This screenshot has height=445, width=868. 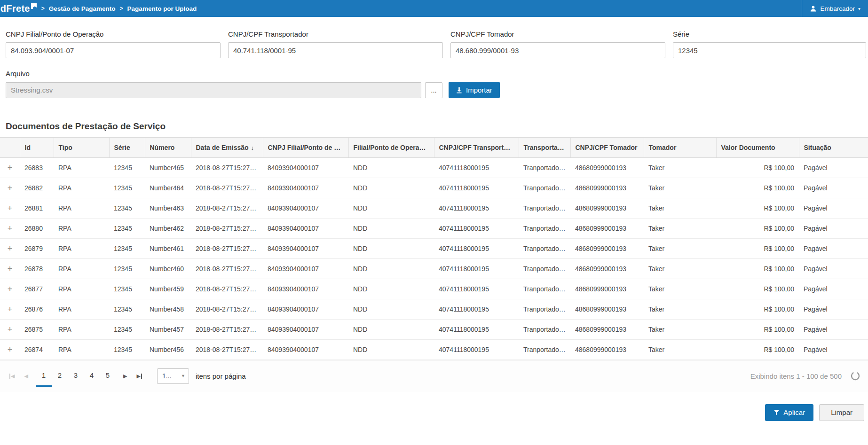 What do you see at coordinates (434, 167) in the screenshot?
I see `table-row: + 26883 RPA 12345 Number465 2018-08-27T1…` at bounding box center [434, 167].